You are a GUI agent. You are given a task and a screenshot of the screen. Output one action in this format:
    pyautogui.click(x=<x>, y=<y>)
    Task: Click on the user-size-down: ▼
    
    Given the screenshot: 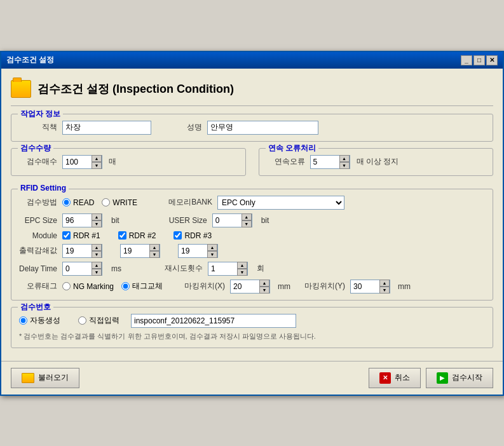 What is the action you would take?
    pyautogui.click(x=247, y=224)
    